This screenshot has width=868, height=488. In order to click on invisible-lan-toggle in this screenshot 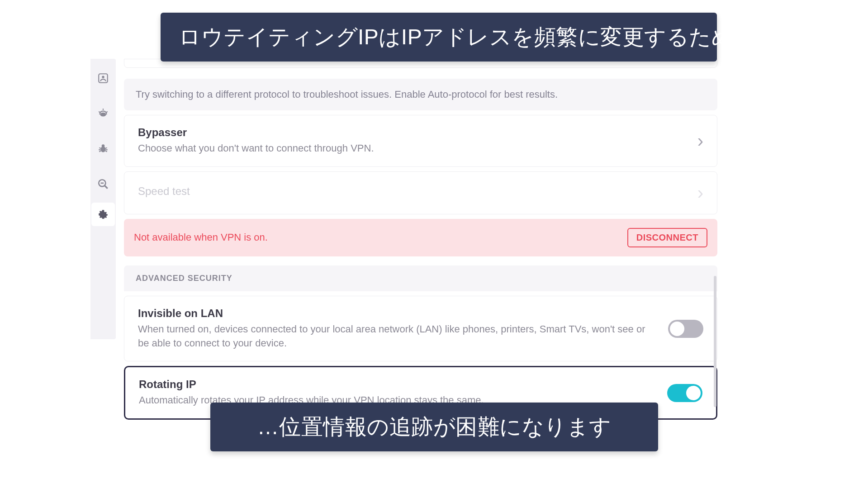, I will do `click(686, 329)`.